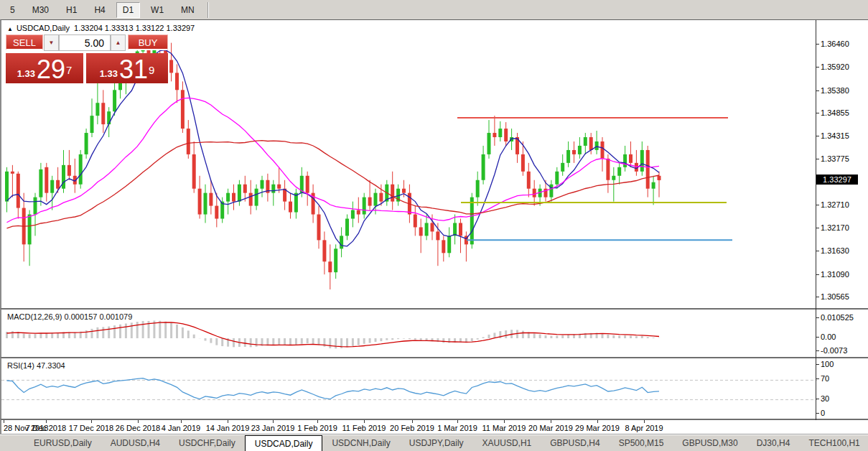 The image size is (868, 451). Describe the element at coordinates (181, 428) in the screenshot. I see `date-axis-label: 4 Jan 2019` at that location.